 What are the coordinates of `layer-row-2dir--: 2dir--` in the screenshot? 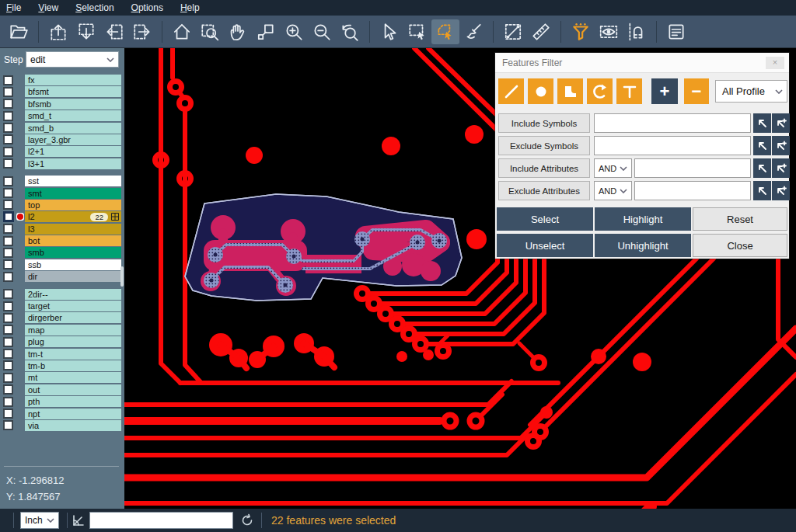 It's located at (62, 294).